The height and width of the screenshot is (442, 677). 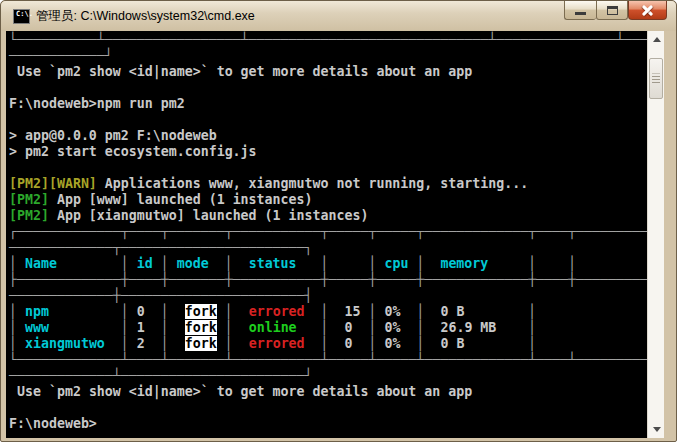 I want to click on minimize-icon, so click(x=580, y=14).